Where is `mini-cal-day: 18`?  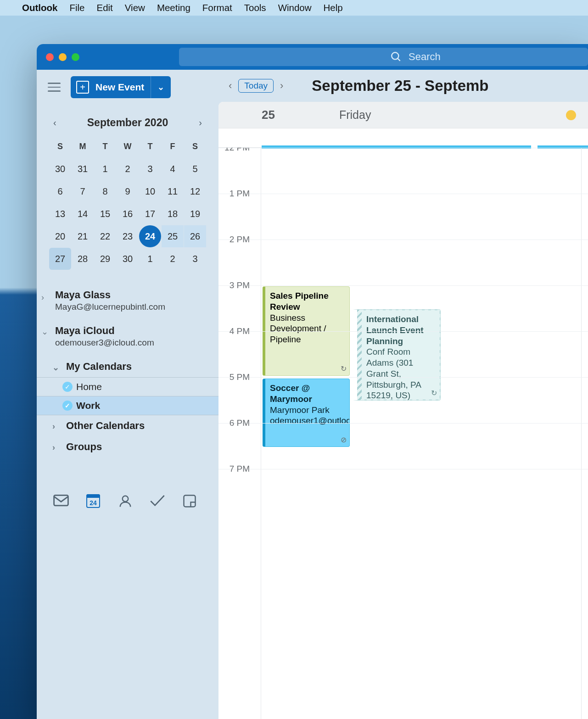
mini-cal-day: 18 is located at coordinates (173, 214).